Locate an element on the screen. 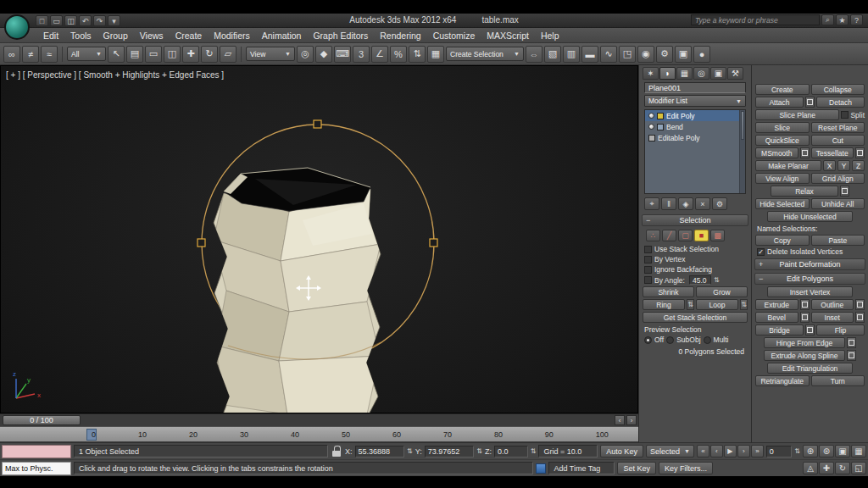 This screenshot has width=868, height=488. time-slider-handle: 0 / 100 is located at coordinates (42, 420).